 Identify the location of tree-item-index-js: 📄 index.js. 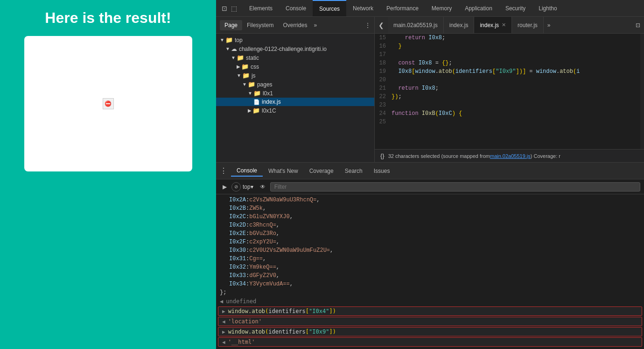
(295, 102).